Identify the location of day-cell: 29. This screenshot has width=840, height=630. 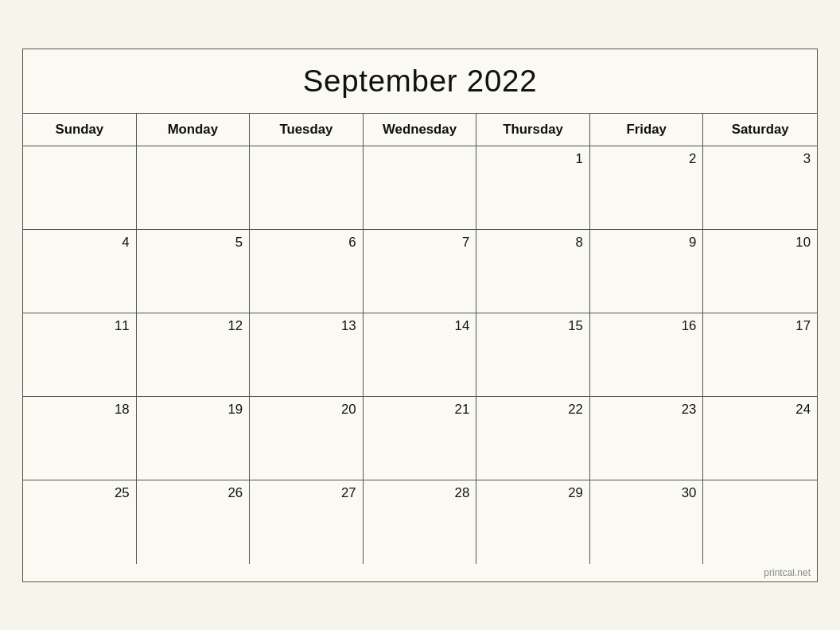
(533, 522).